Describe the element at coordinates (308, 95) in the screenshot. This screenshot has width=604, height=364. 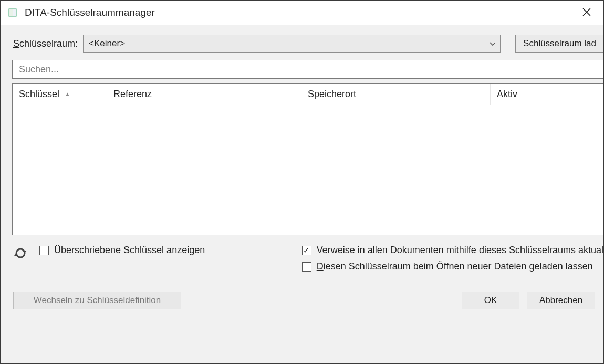
I see `table-header: Schlüssel ▲ Referenz Speicherort Aktiv` at that location.